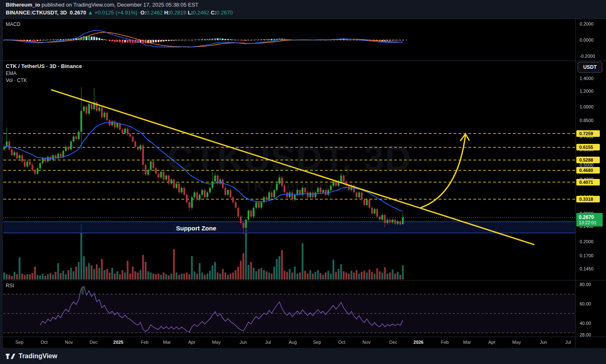  I want to click on macd-axis-label: 0.0000, so click(587, 40).